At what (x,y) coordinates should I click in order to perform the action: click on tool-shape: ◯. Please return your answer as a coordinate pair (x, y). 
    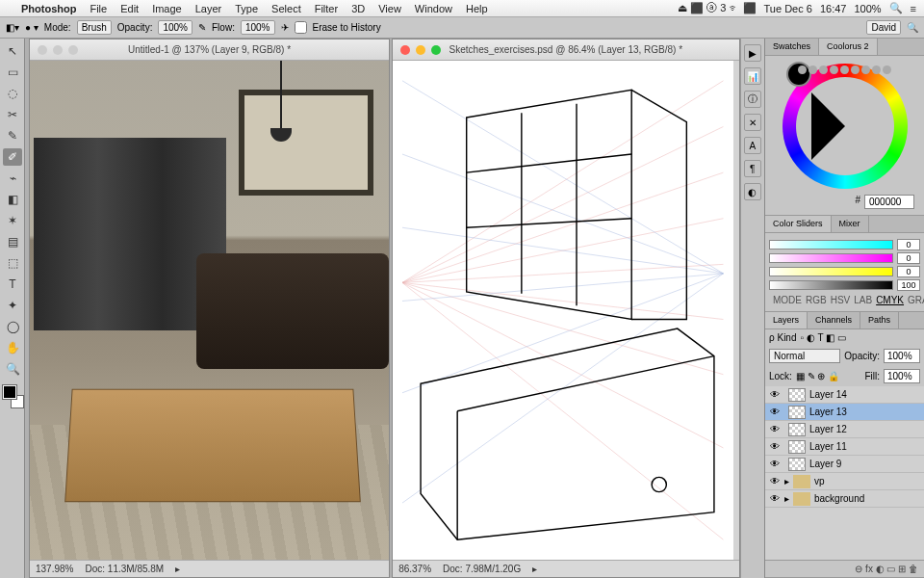
    Looking at the image, I should click on (13, 327).